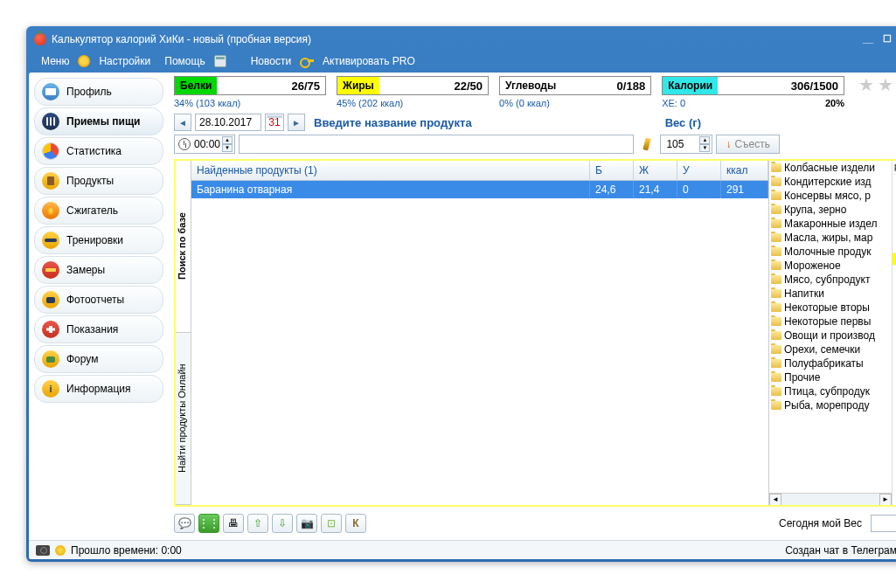  What do you see at coordinates (51, 181) in the screenshot?
I see `products-icon` at bounding box center [51, 181].